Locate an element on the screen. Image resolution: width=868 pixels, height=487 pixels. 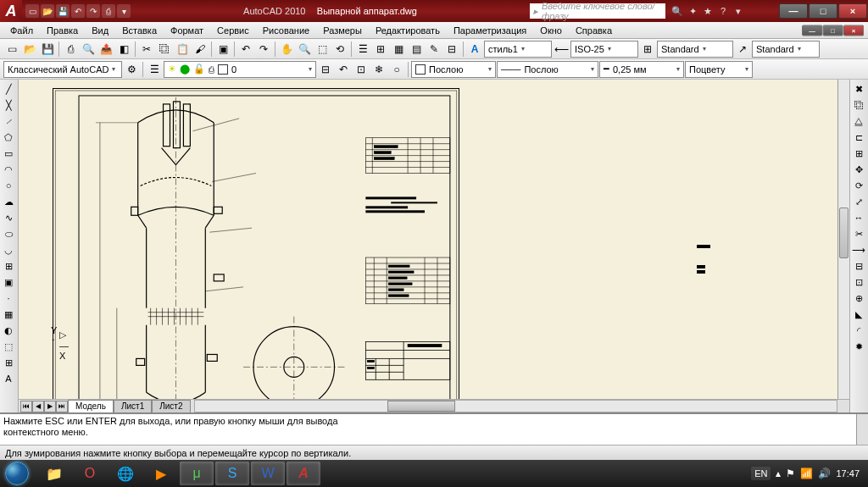
join-icon: ⊕ is located at coordinates (859, 298).